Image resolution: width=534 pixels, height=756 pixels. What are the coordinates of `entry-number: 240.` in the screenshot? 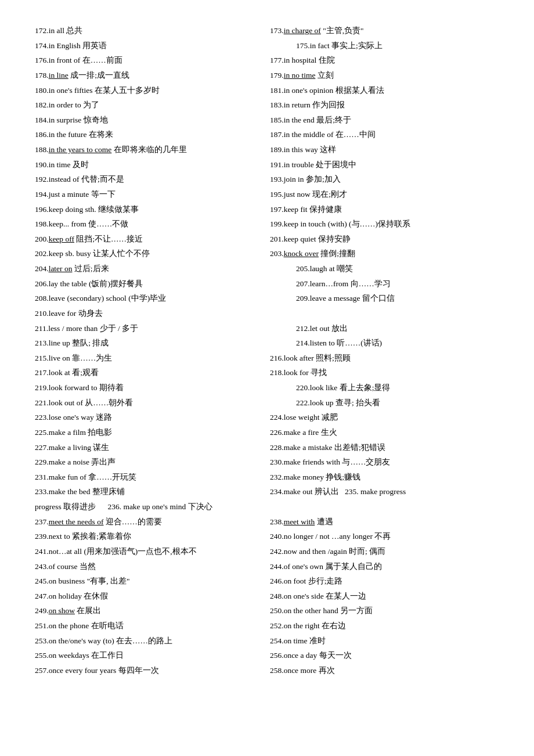 It's located at (277, 537).